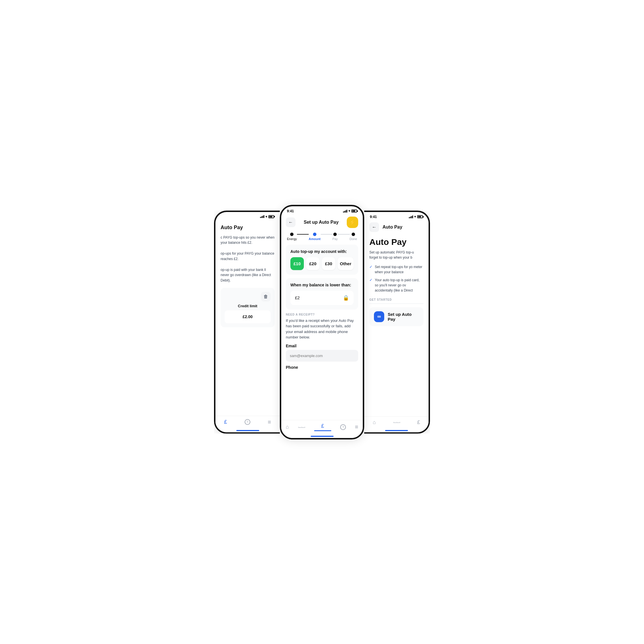  Describe the element at coordinates (349, 211) in the screenshot. I see `center-wifi-icon: ▾` at that location.